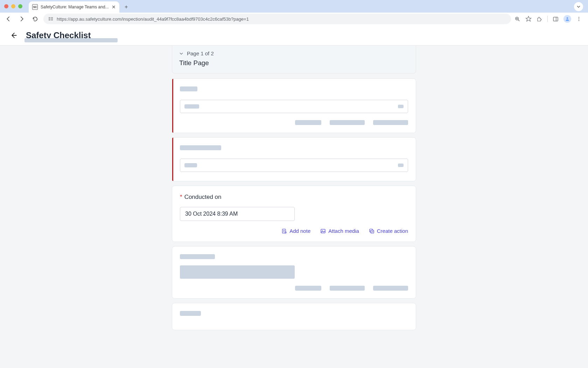  What do you see at coordinates (579, 7) in the screenshot?
I see `tabstrip-dropdown-icon` at bounding box center [579, 7].